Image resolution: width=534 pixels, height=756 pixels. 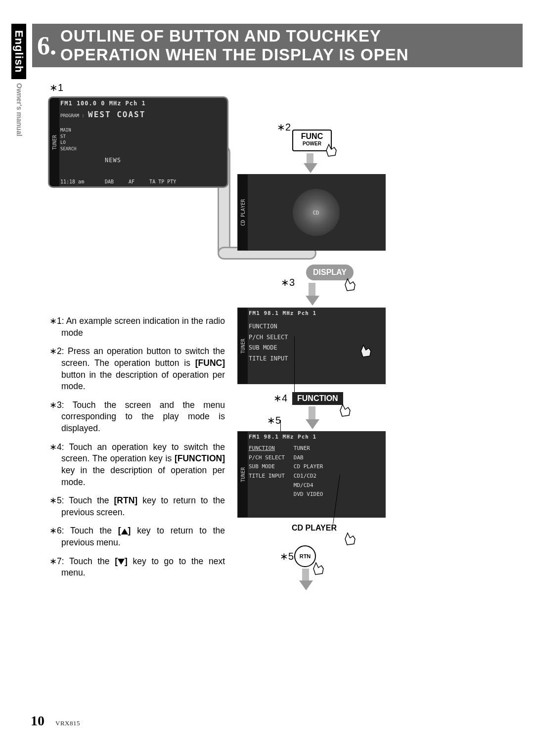 What do you see at coordinates (68, 142) in the screenshot?
I see `screen1-side-item: LO` at bounding box center [68, 142].